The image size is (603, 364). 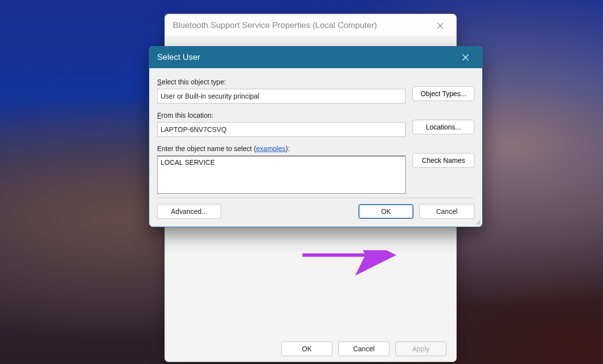 What do you see at coordinates (281, 96) in the screenshot?
I see `object-type-input` at bounding box center [281, 96].